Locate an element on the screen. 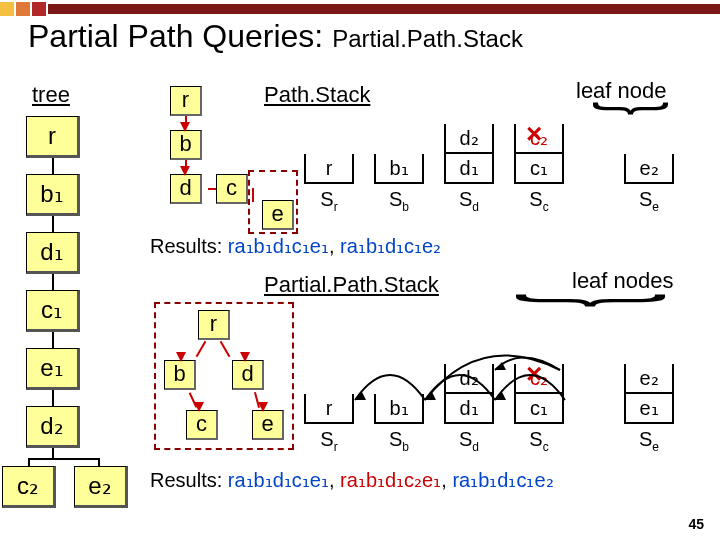 The height and width of the screenshot is (540, 720). s1-d1: d₁ is located at coordinates (469, 169).